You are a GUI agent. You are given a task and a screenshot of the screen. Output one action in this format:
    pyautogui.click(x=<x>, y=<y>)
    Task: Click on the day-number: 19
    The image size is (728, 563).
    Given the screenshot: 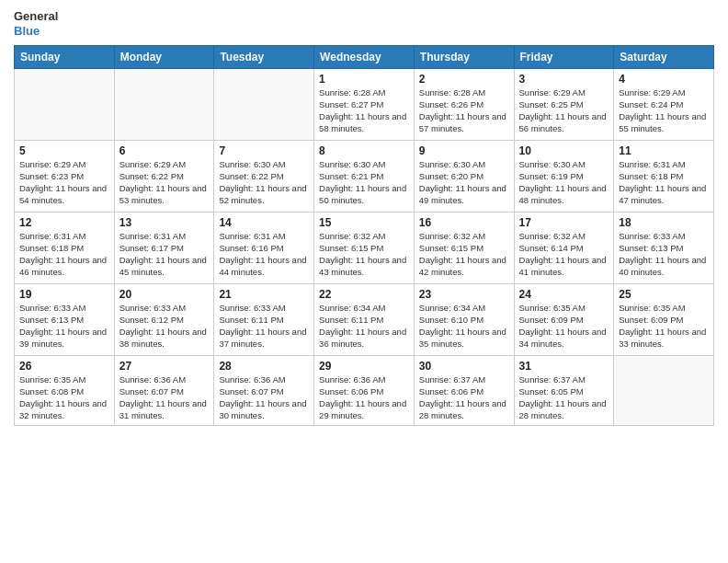 What is the action you would take?
    pyautogui.click(x=64, y=294)
    